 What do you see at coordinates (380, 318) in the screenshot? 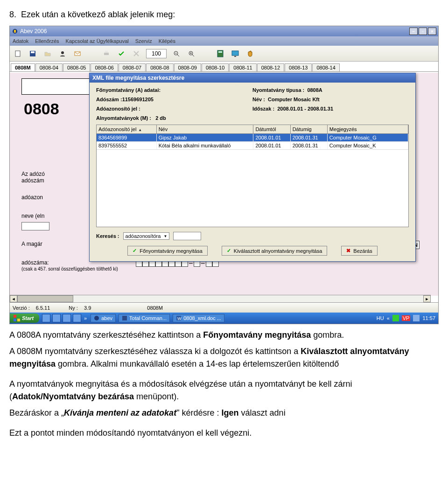
I see `lang-indicator: HU` at bounding box center [380, 318].